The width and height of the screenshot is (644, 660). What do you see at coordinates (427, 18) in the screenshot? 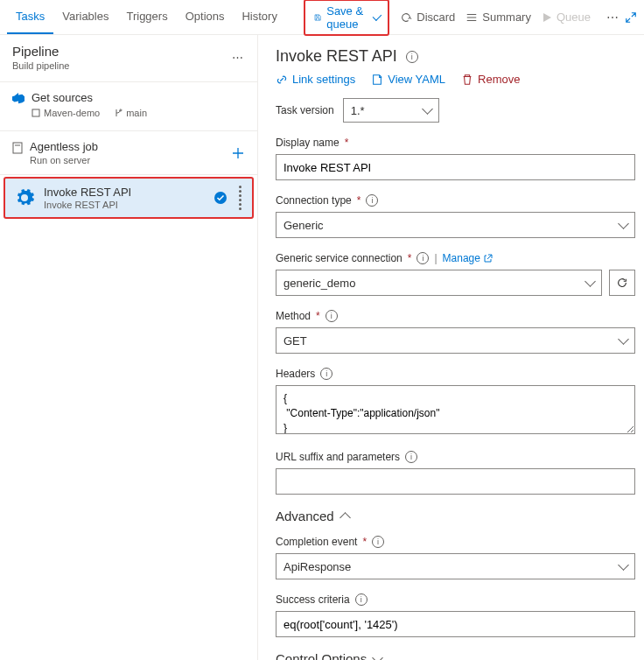
I see `discard-button: Discard` at bounding box center [427, 18].